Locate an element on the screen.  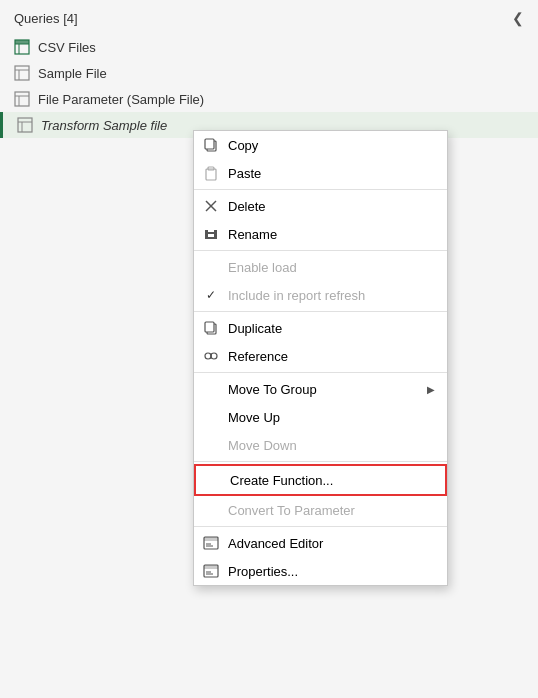
query-label: Sample File is located at coordinates (72, 74).